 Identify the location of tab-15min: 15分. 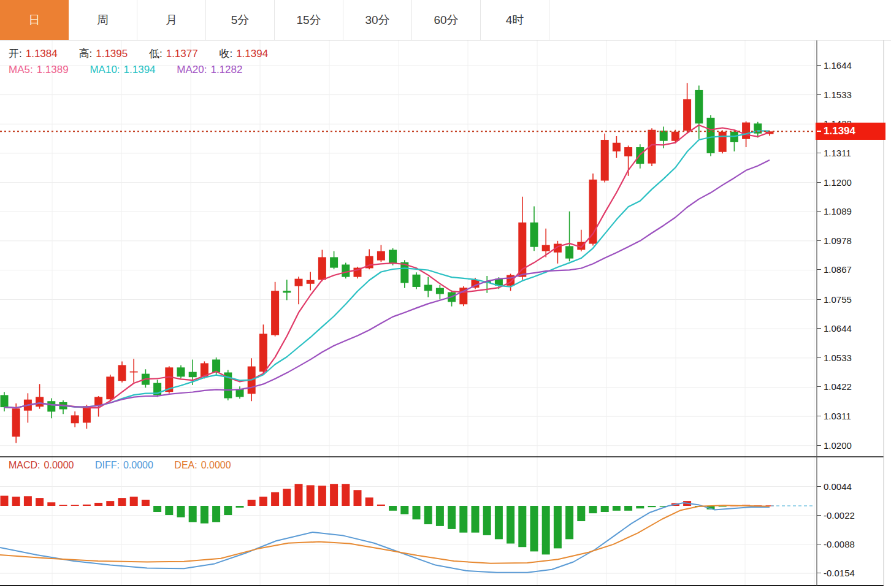
(309, 20).